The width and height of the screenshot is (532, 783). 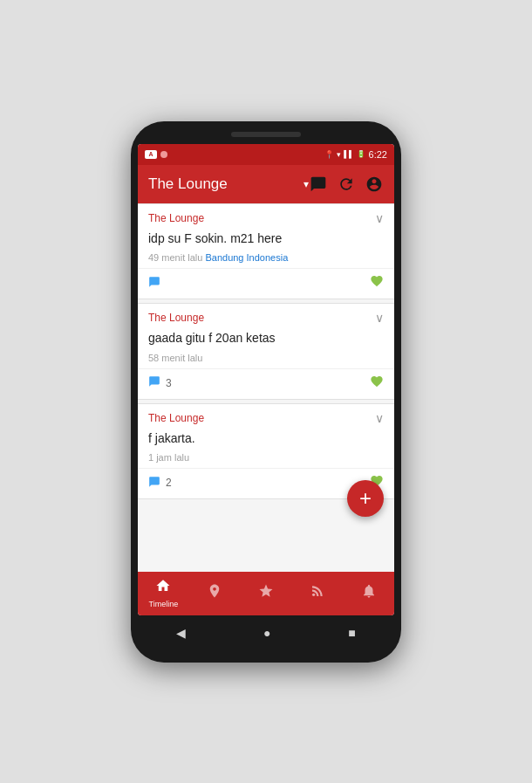 I want to click on status-dot, so click(x=164, y=155).